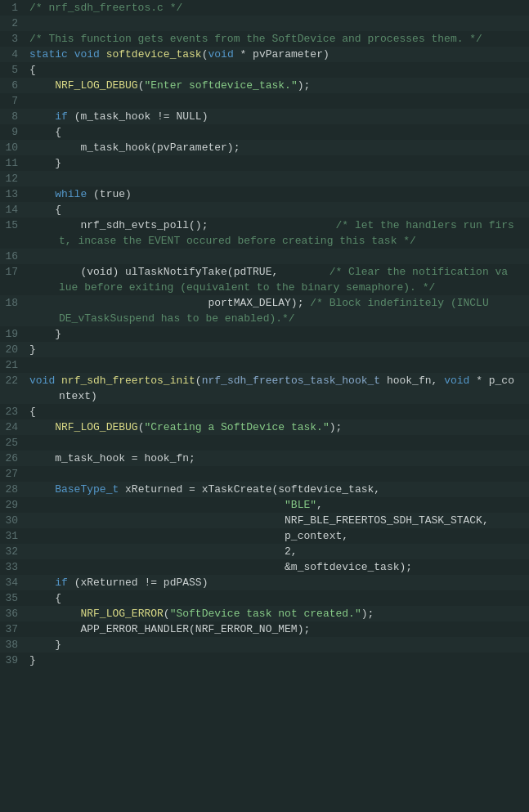 The height and width of the screenshot is (812, 529). I want to click on line-content: BaseType_t xReturned = xTaskCreate(softd…, so click(278, 489).